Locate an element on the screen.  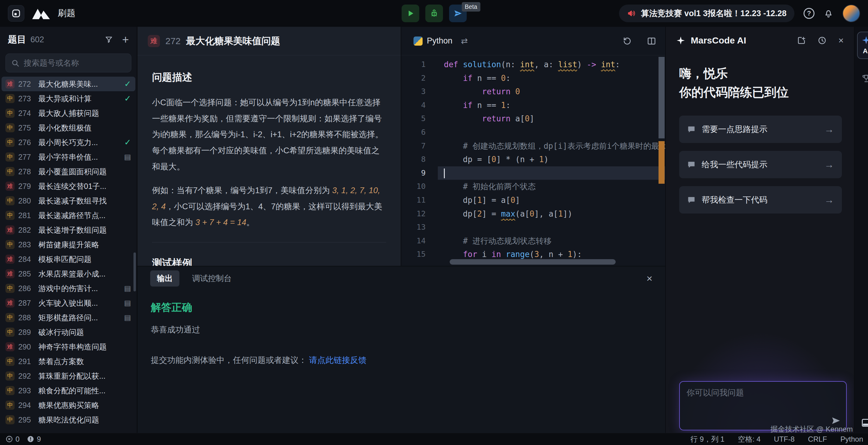
problem-list-item: 难287火车驶入驶出顺...▤ is located at coordinates (69, 303).